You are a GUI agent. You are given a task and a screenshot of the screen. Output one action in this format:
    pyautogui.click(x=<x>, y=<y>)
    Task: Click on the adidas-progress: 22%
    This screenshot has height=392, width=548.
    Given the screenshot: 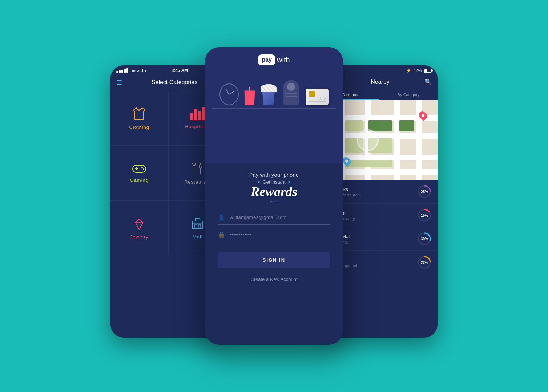 What is the action you would take?
    pyautogui.click(x=424, y=262)
    